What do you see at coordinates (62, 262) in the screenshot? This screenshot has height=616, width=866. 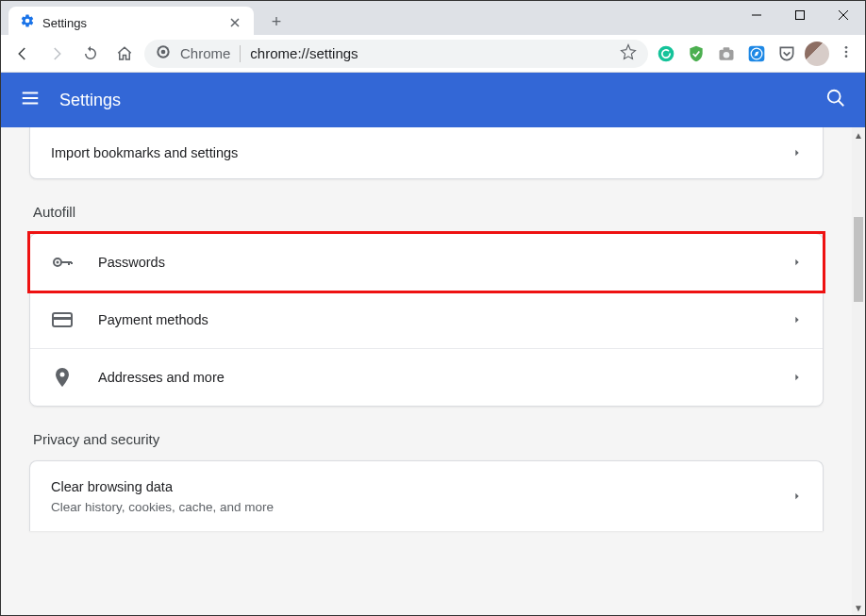 I see `key-icon` at bounding box center [62, 262].